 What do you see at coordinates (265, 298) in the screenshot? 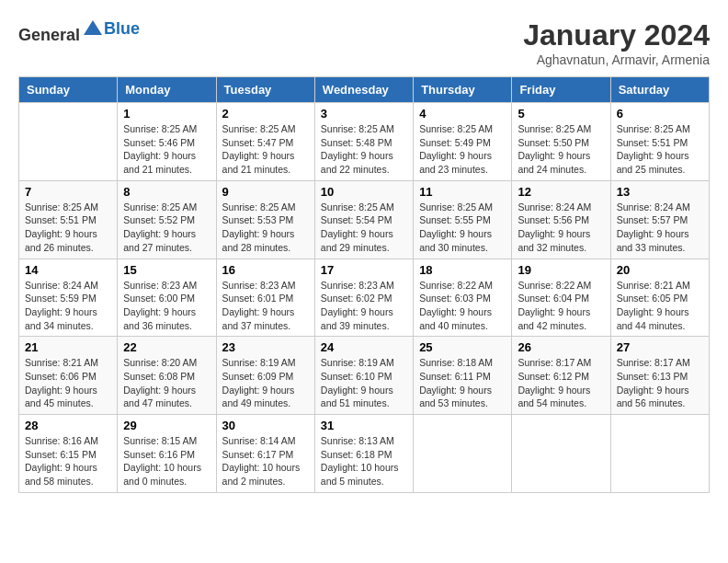
I see `calendar-cell: 16Sunrise: 8:23 AMSunset: 6:01 PMDayligh…` at bounding box center [265, 298].